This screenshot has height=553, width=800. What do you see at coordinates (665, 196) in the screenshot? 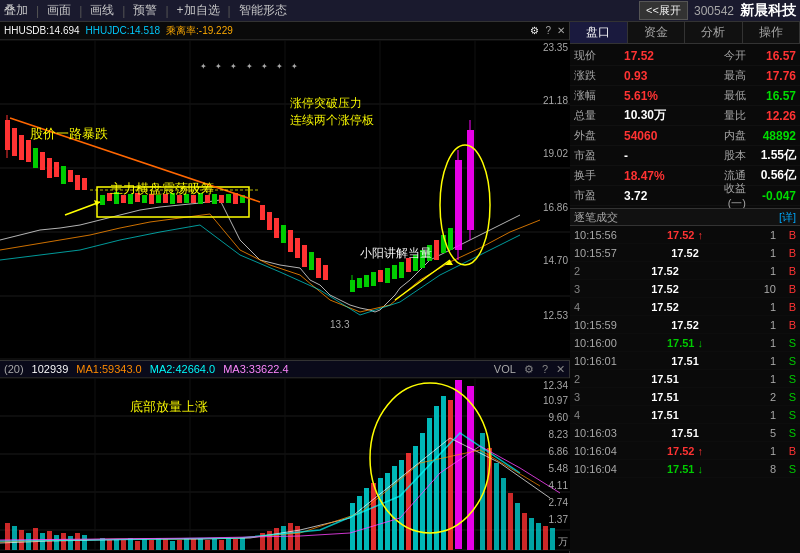
I see `quote-value: 3.72` at bounding box center [665, 196].